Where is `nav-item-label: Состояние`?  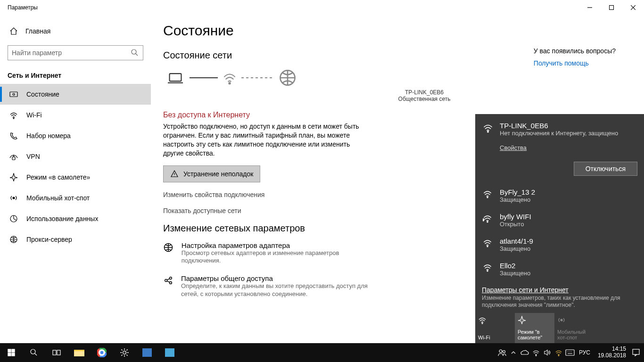 nav-item-label: Состояние is located at coordinates (43, 94).